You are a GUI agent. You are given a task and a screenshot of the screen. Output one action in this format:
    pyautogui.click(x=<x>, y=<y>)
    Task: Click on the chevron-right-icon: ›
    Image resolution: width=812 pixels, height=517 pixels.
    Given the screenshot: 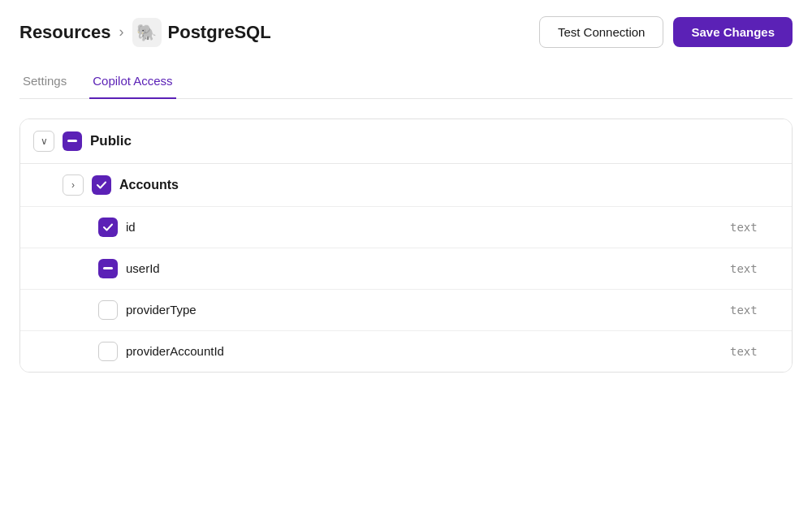 What is the action you would take?
    pyautogui.click(x=73, y=185)
    